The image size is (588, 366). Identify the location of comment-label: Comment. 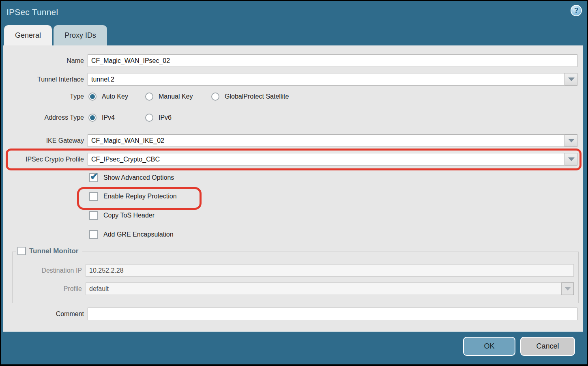
(44, 314).